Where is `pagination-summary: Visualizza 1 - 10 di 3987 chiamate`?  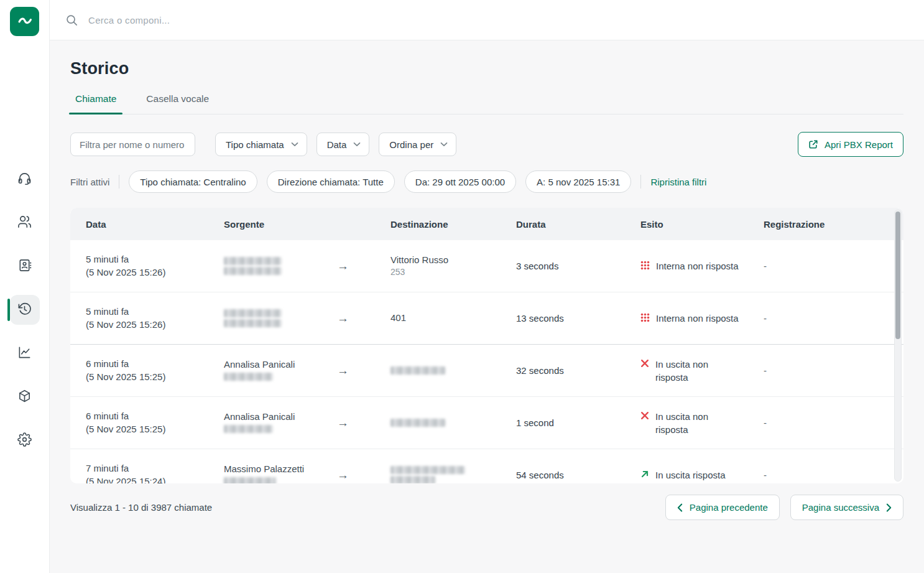
pagination-summary: Visualizza 1 - 10 di 3987 chiamate is located at coordinates (141, 508).